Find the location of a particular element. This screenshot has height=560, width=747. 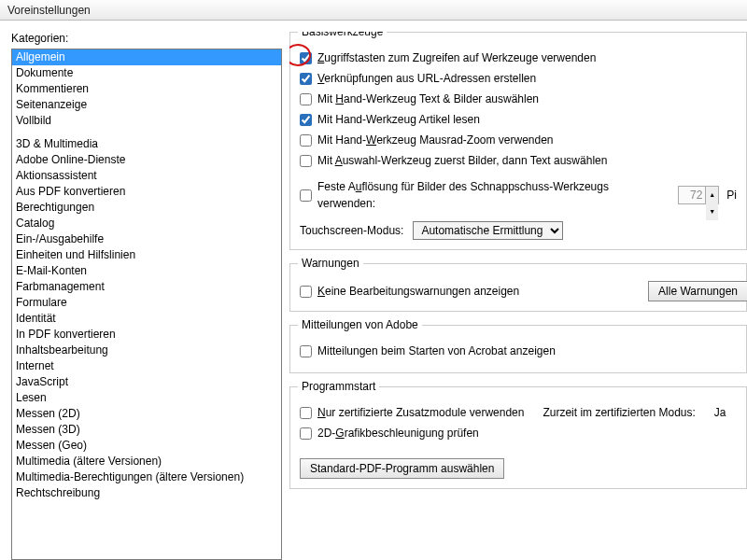

category-item: Multimedia-Berechtigungen (ältere Versio… is located at coordinates (147, 478).